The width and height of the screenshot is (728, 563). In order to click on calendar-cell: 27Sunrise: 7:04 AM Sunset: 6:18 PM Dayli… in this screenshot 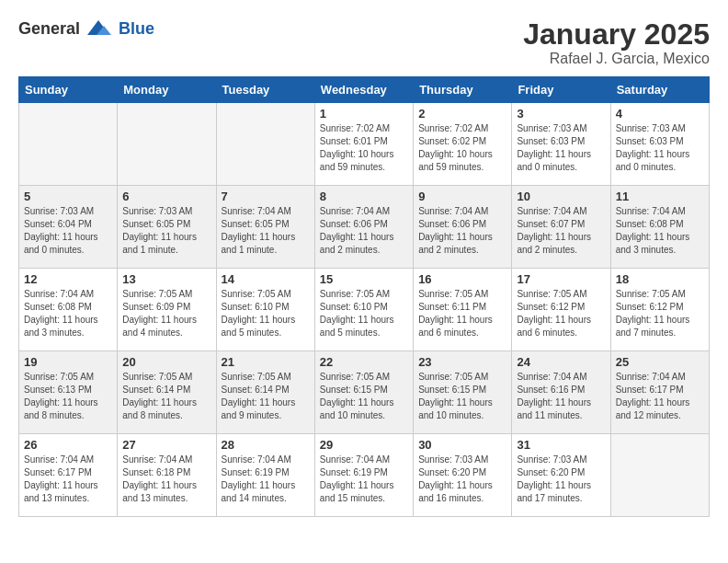, I will do `click(167, 476)`.